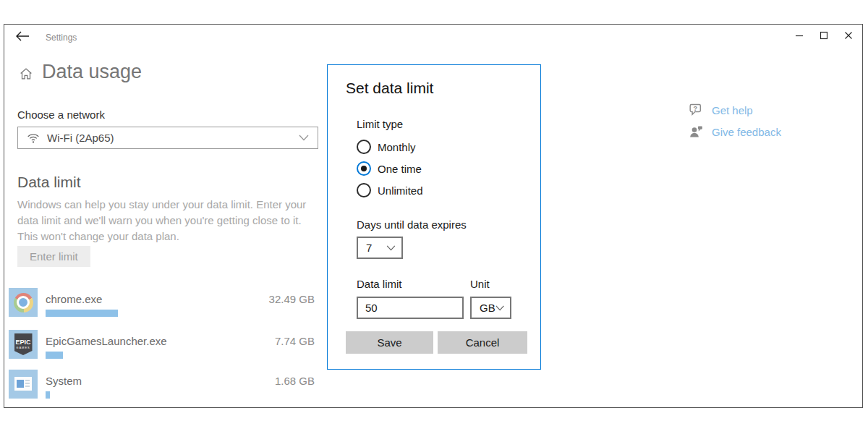 The height and width of the screenshot is (434, 868). I want to click on app-name: chrome.exe, so click(74, 299).